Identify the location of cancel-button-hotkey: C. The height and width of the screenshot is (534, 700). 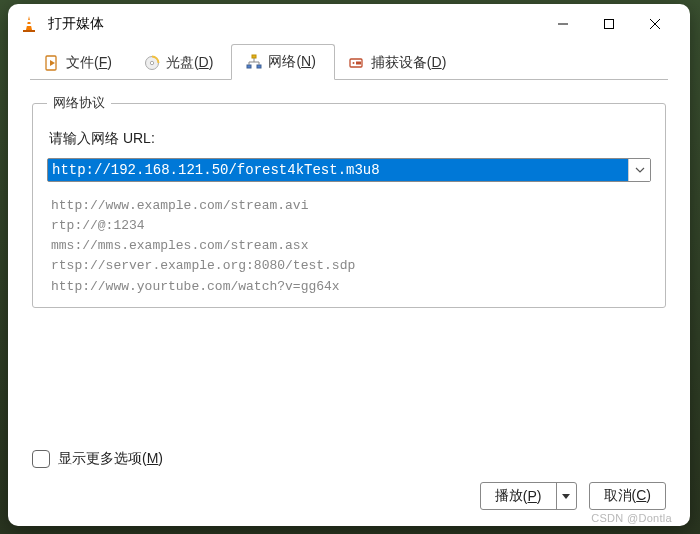
(641, 495).